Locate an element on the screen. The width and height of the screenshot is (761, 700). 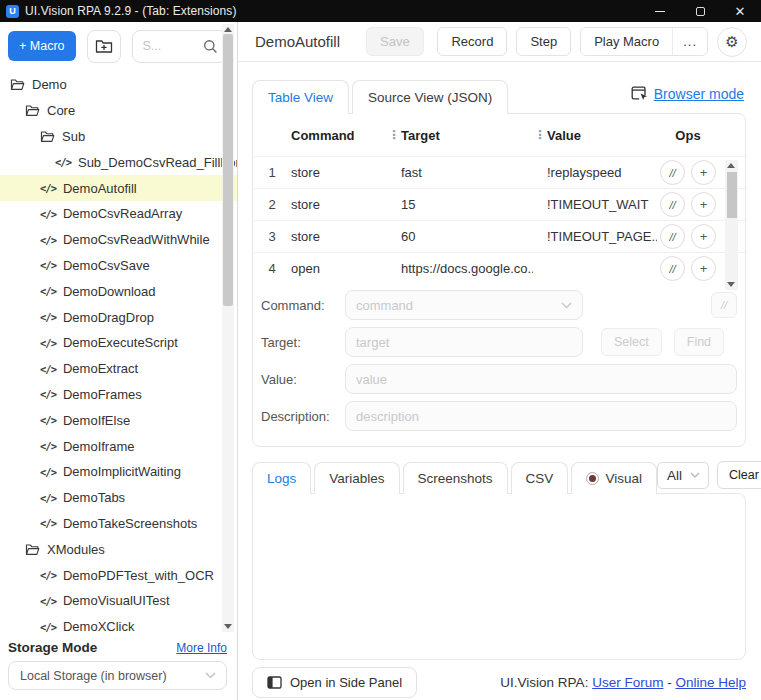
tree-item-democsvreadarray: </>DemoCsvReadArray is located at coordinates (118, 214).